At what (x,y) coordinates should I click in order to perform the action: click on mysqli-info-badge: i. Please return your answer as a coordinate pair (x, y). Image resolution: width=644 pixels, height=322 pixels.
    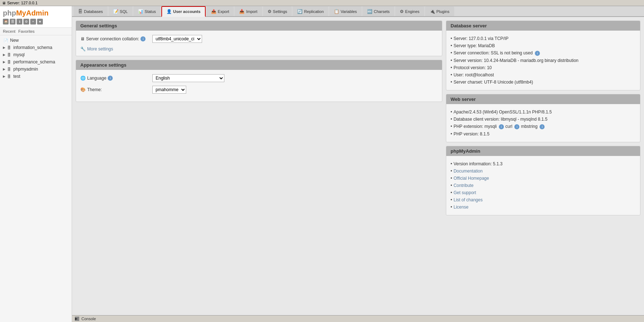
    Looking at the image, I should click on (501, 127).